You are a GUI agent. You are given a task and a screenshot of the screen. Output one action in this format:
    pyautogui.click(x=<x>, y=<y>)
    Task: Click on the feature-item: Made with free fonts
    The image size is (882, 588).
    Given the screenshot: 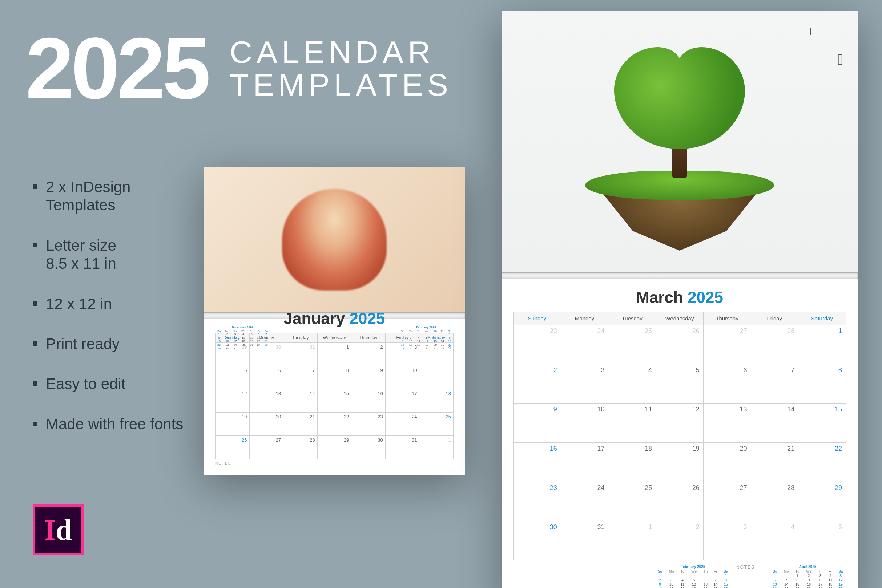 What is the action you would take?
    pyautogui.click(x=108, y=424)
    